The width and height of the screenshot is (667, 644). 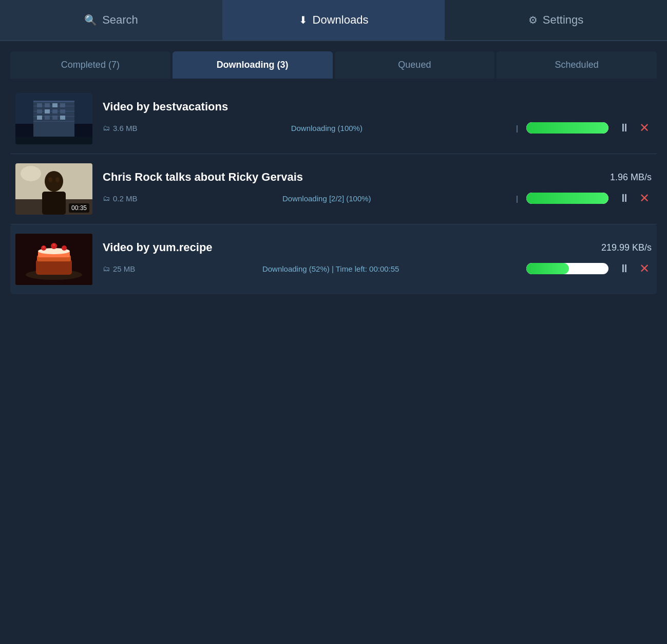 What do you see at coordinates (377, 128) in the screenshot?
I see `item-status-row-bestvacations: 🗂 3.6 MB Downloading (100%) | ⏸ ✕` at bounding box center [377, 128].